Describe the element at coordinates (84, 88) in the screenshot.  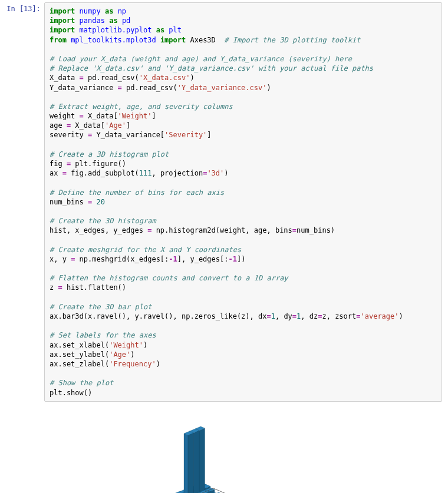
I see `code: Y_data_variance` at that location.